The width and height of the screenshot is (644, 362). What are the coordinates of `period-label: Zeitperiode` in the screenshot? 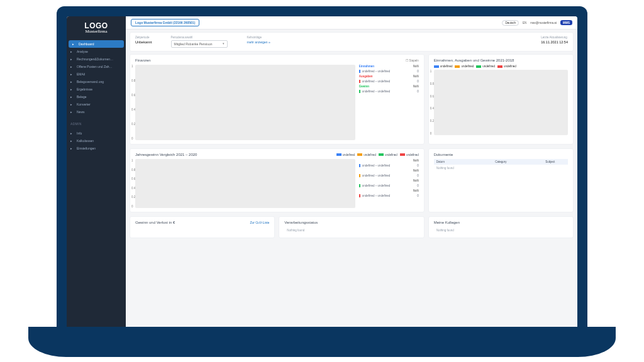 It's located at (143, 38).